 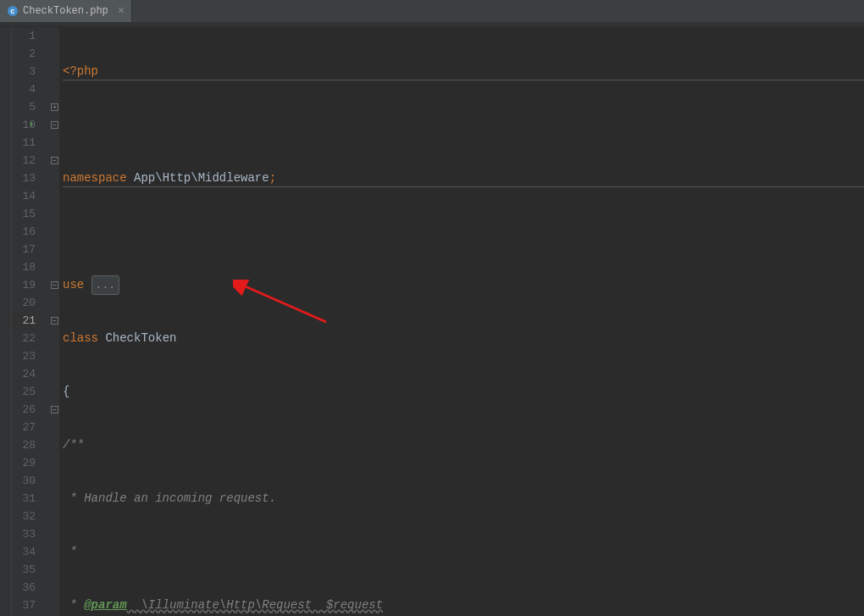 I want to click on code-line: {, so click(x=463, y=391).